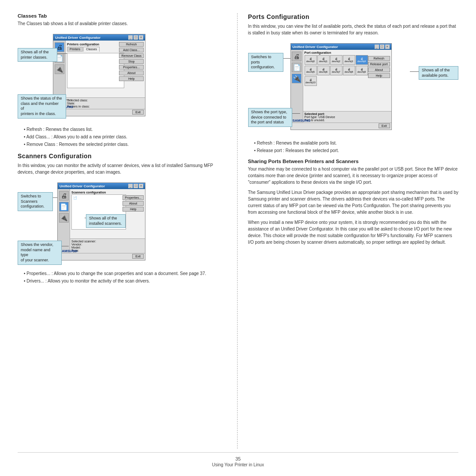 This screenshot has height=476, width=476. I want to click on classes-window-titlebar: Unified Driver Configurator _ □ ×, so click(99, 37).